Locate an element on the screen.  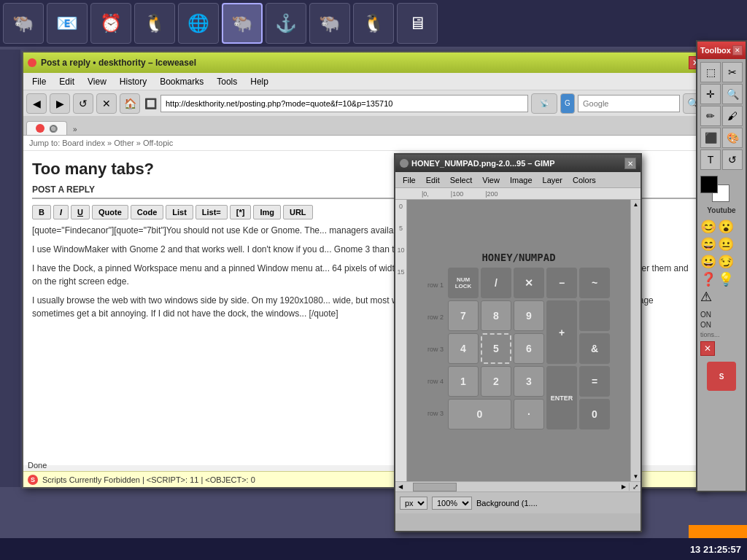
editor-italic: I is located at coordinates (61, 212).